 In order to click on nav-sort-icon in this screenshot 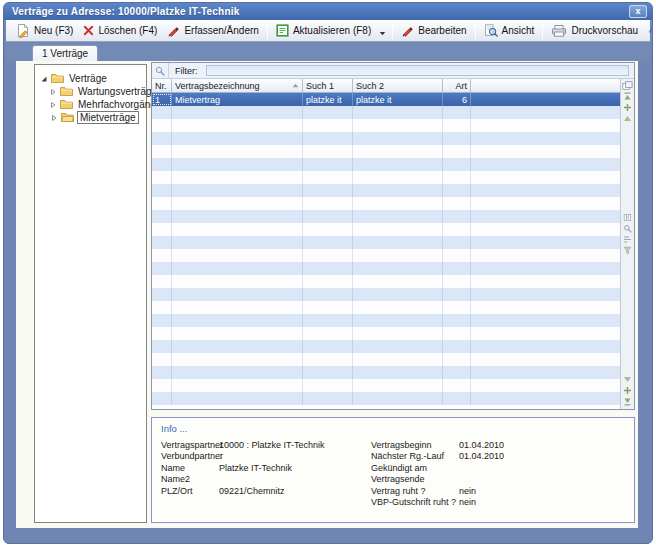, I will do `click(628, 240)`.